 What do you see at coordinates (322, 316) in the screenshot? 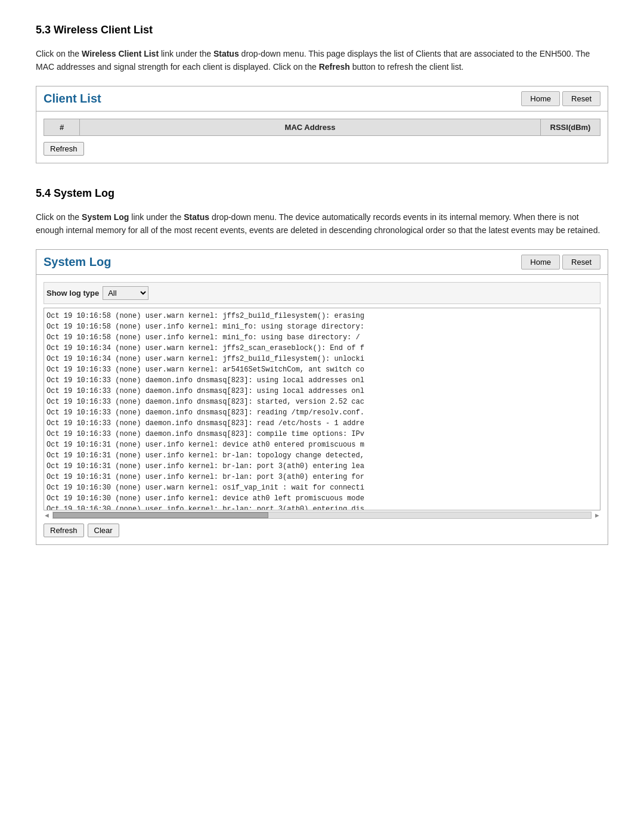
I see `log-line: Oct 19 10:16:58 (none) user.warn kernel:…` at bounding box center [322, 316].